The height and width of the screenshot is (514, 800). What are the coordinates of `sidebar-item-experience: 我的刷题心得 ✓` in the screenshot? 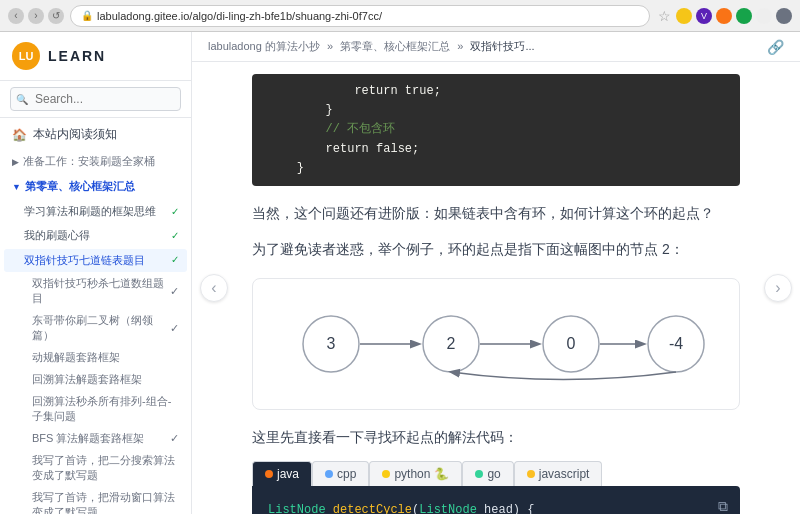 It's located at (96, 236).